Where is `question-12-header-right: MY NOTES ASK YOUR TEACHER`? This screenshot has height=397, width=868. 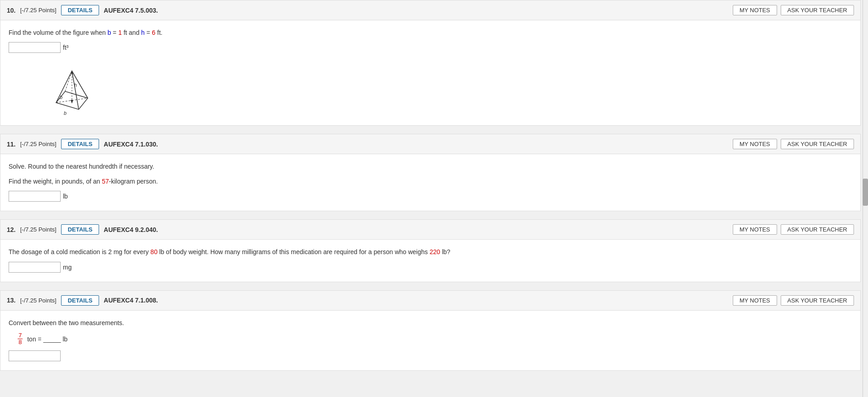
question-12-header-right: MY NOTES ASK YOUR TEACHER is located at coordinates (793, 230).